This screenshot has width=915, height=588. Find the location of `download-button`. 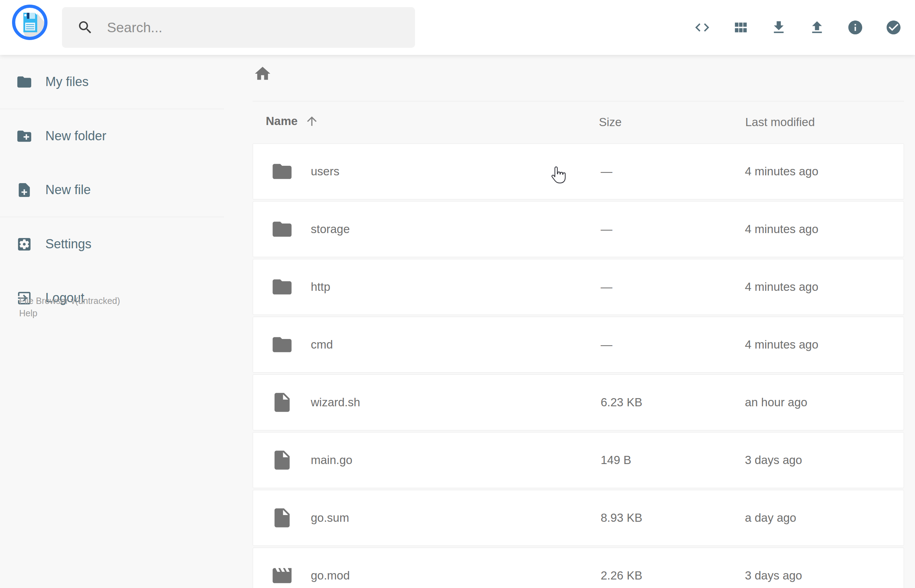

download-button is located at coordinates (778, 27).